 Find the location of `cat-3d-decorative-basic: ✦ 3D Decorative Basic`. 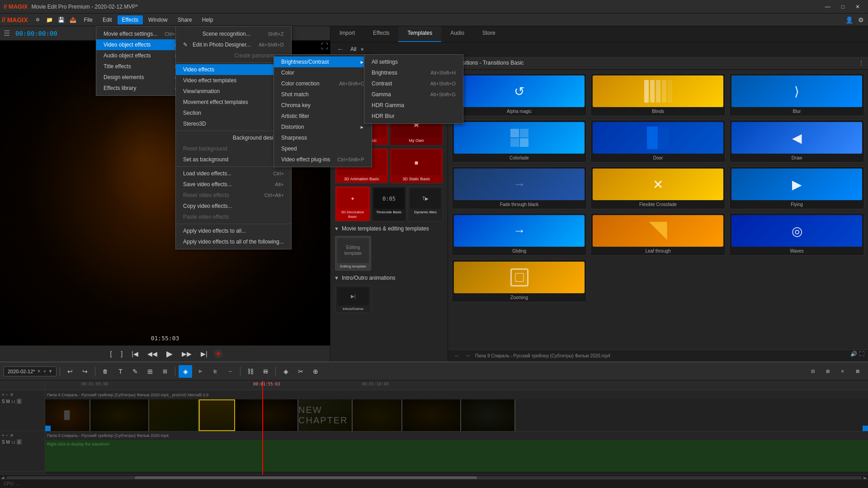

cat-3d-decorative-basic: ✦ 3D Decorative Basic is located at coordinates (353, 203).